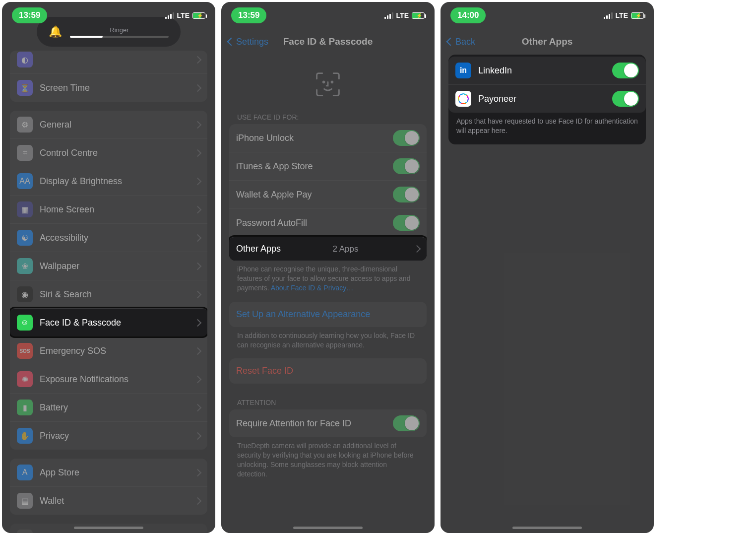 The width and height of the screenshot is (756, 535). What do you see at coordinates (109, 472) in the screenshot?
I see `row-app-store: AApp Store` at bounding box center [109, 472].